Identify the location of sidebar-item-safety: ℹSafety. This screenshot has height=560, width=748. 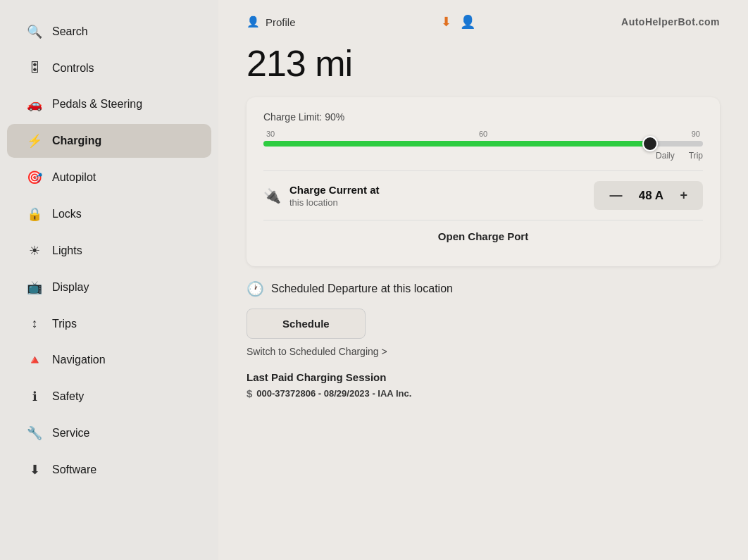
(109, 397).